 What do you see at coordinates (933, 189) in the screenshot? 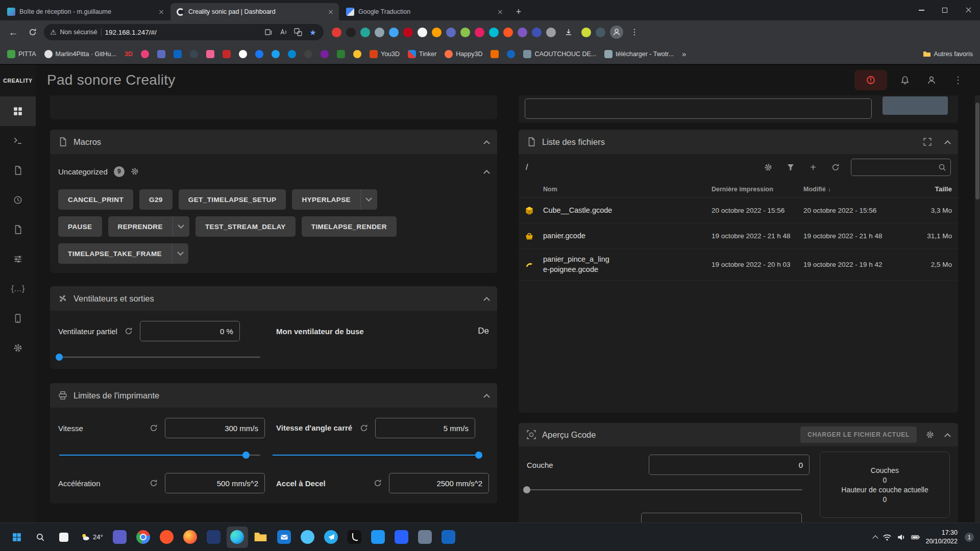
I see `column-size: Taille` at bounding box center [933, 189].